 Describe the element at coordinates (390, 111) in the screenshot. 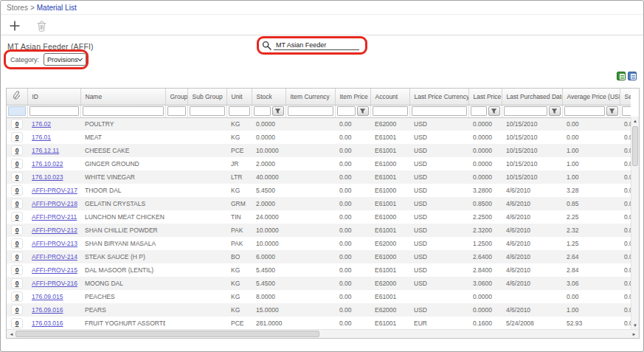

I see `filter-input-account` at that location.